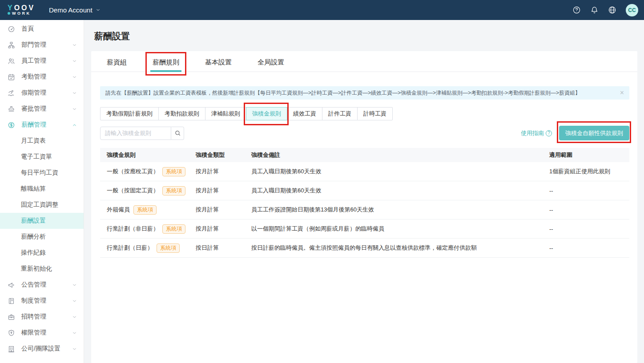 This screenshot has height=363, width=644. What do you see at coordinates (12, 93) in the screenshot?
I see `vacation-icon` at bounding box center [12, 93].